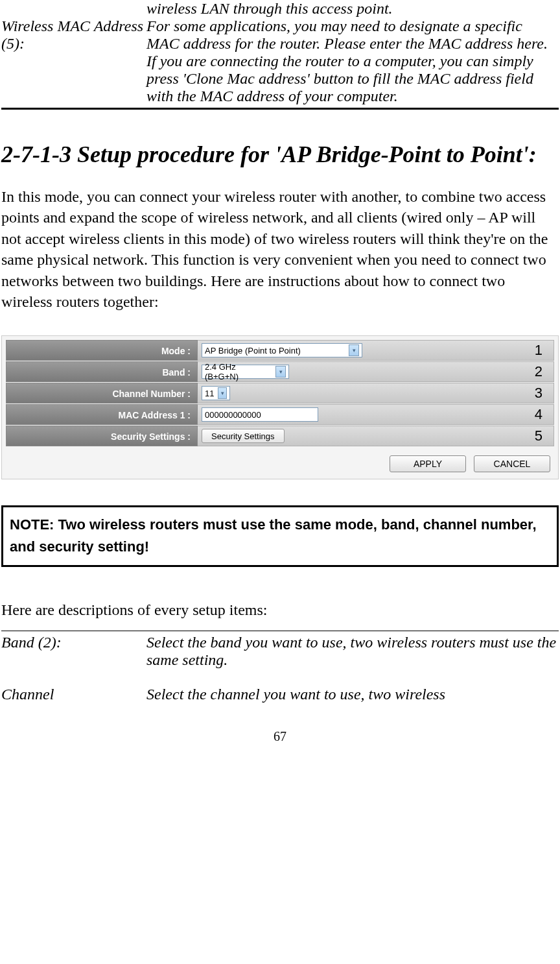 The image size is (560, 964). I want to click on callout-3: 3, so click(539, 393).